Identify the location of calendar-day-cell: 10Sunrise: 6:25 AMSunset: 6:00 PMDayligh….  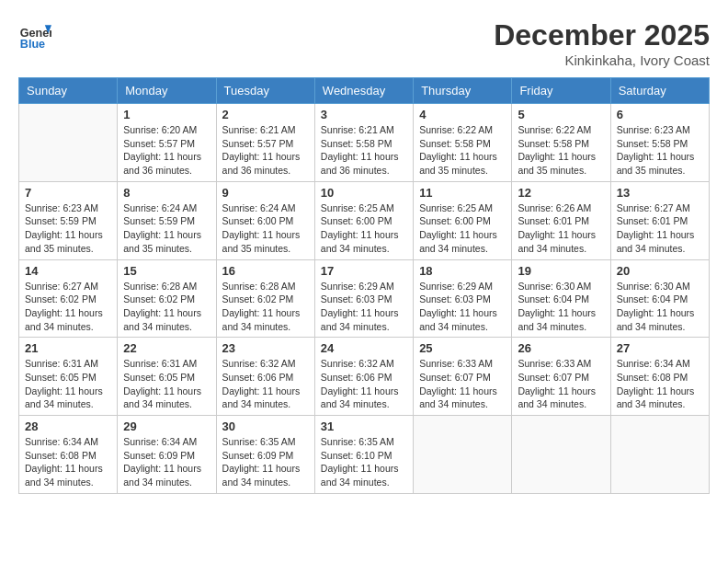
(364, 221).